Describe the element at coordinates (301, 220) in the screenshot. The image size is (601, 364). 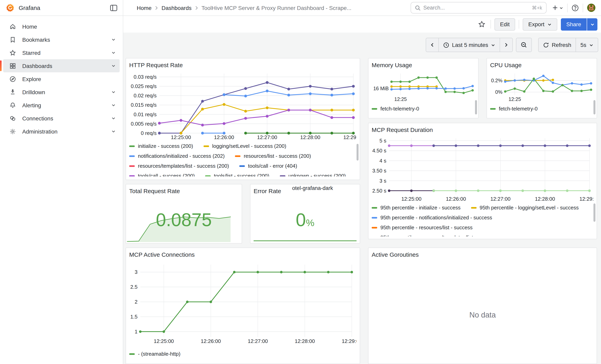
I see `stat-number: 0` at that location.